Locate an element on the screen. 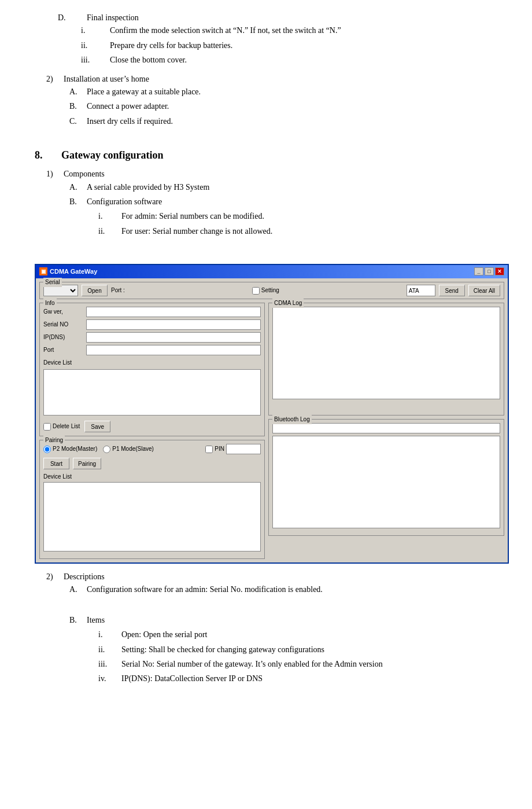  serial-group-label: Serial is located at coordinates (53, 282).